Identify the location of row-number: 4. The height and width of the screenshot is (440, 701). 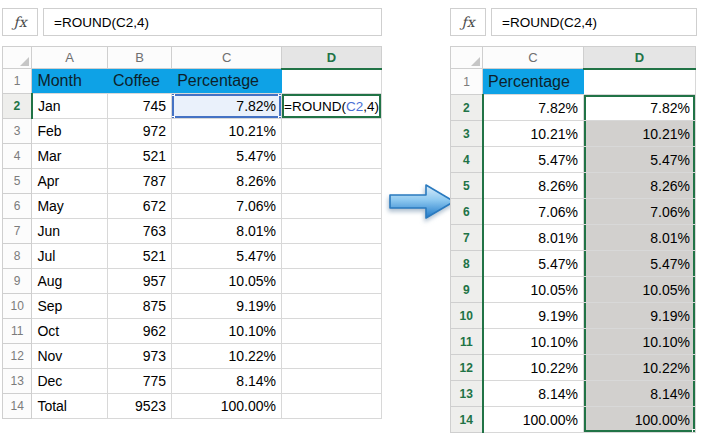
(18, 156).